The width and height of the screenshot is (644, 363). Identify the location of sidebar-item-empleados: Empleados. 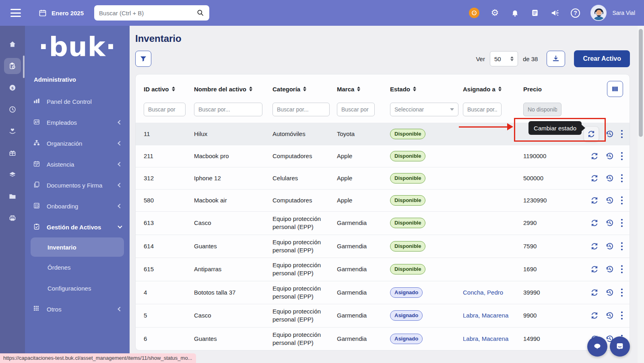
(77, 122).